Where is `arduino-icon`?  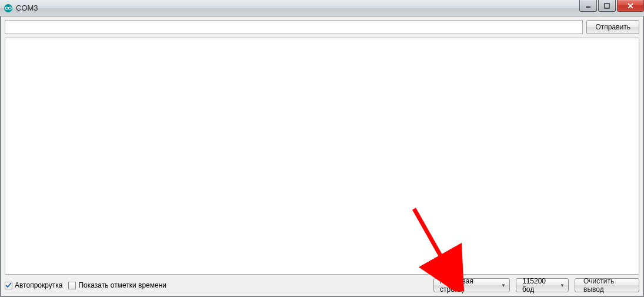 arduino-icon is located at coordinates (8, 8).